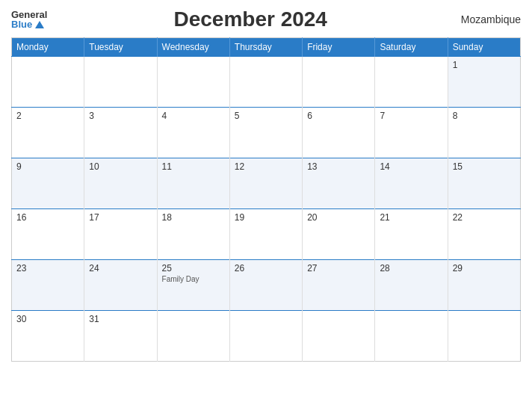 The width and height of the screenshot is (532, 411). What do you see at coordinates (29, 19) in the screenshot?
I see `logo: General Blue` at bounding box center [29, 19].